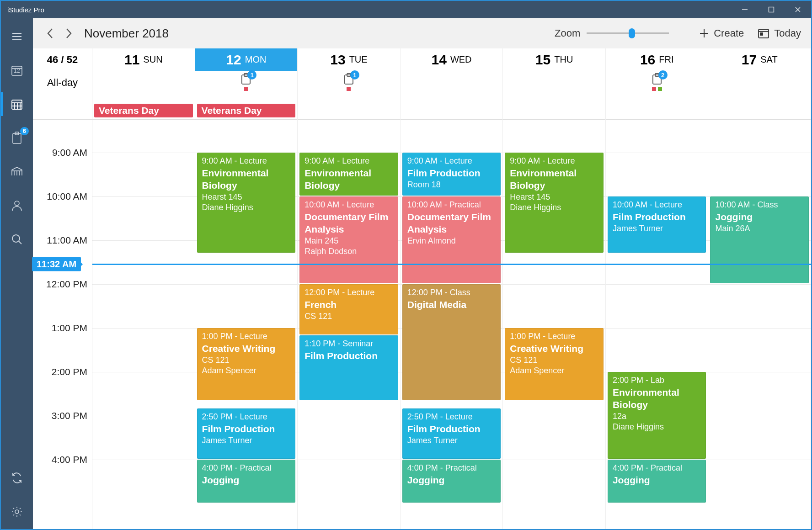 The image size is (812, 530). I want to click on menu-icon, so click(17, 37).